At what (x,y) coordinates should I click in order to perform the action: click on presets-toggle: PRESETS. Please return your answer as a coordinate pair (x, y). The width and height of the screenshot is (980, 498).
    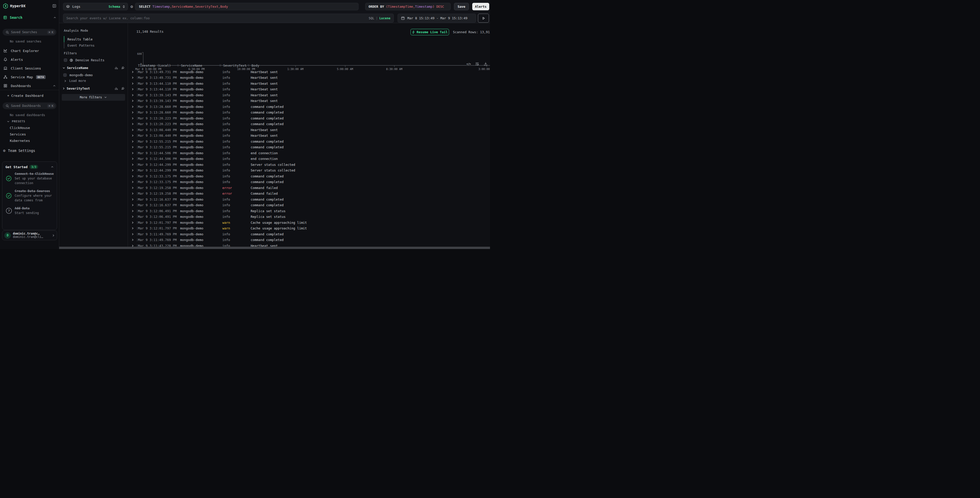
    Looking at the image, I should click on (16, 121).